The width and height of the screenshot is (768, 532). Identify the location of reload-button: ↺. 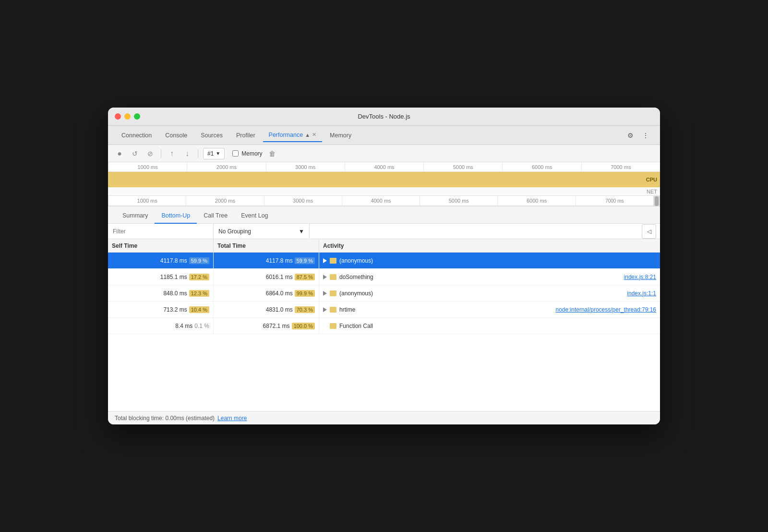
(135, 154).